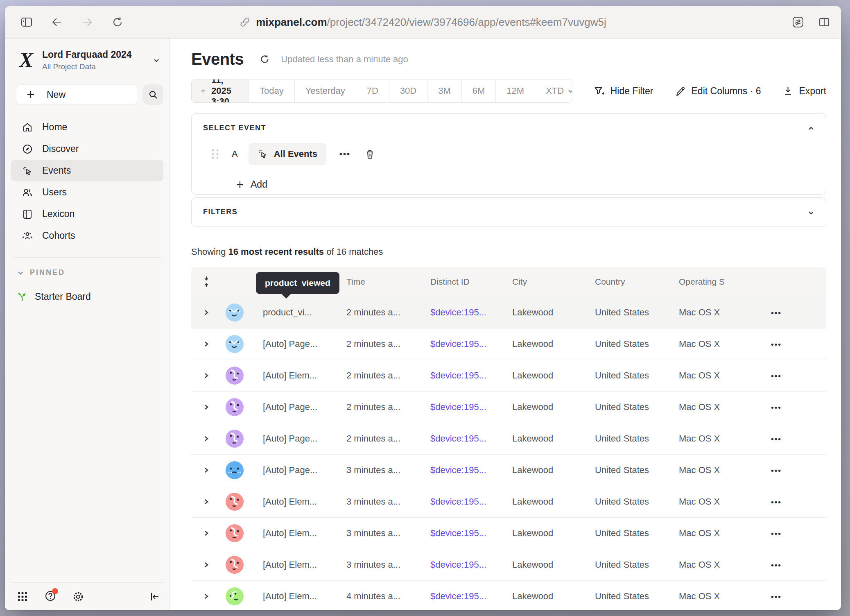  Describe the element at coordinates (118, 22) in the screenshot. I see `reload-icon` at that location.